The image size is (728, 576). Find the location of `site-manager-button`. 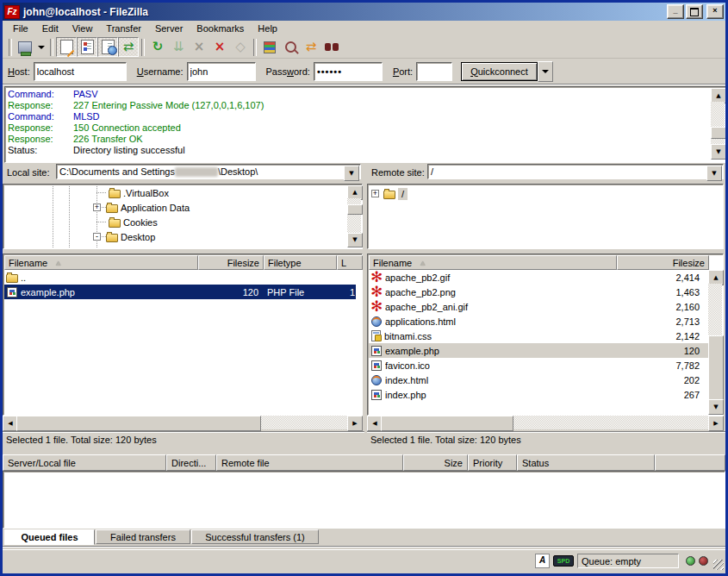

site-manager-button is located at coordinates (25, 47).